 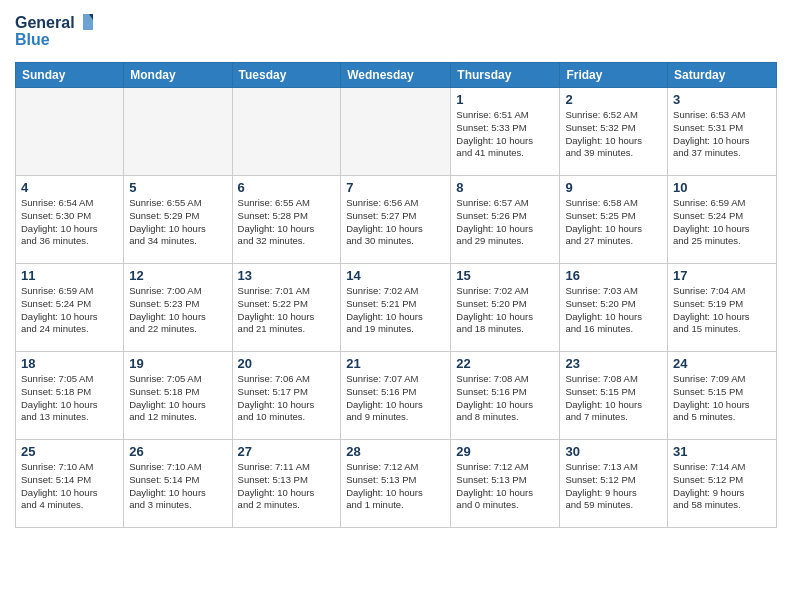 I want to click on day-info: Sunrise: 7:11 AM Sunset: 5:13 PM Dayligh…, so click(x=287, y=486).